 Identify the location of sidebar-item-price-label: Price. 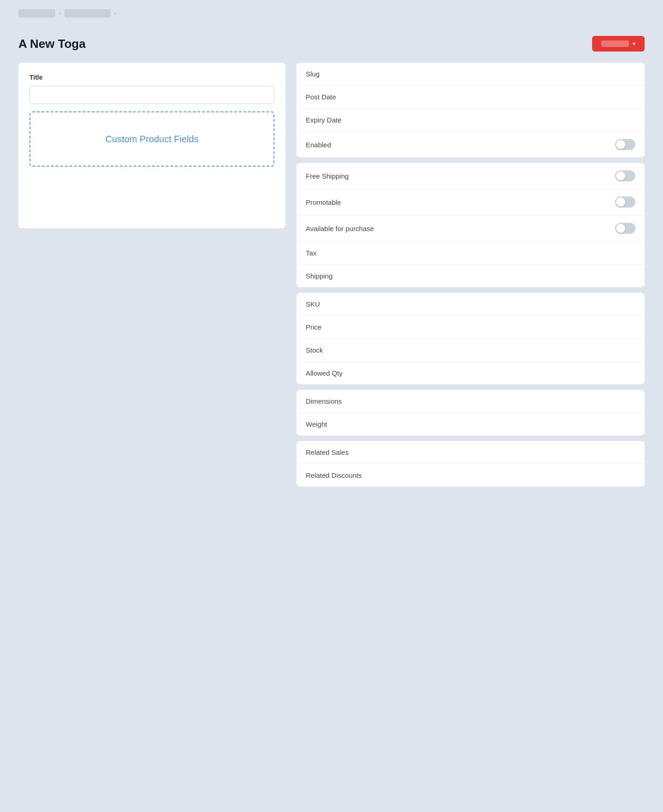
(314, 327).